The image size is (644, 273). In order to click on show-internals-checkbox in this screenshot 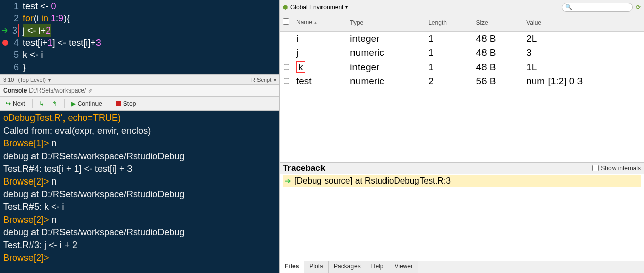, I will do `click(595, 168)`.